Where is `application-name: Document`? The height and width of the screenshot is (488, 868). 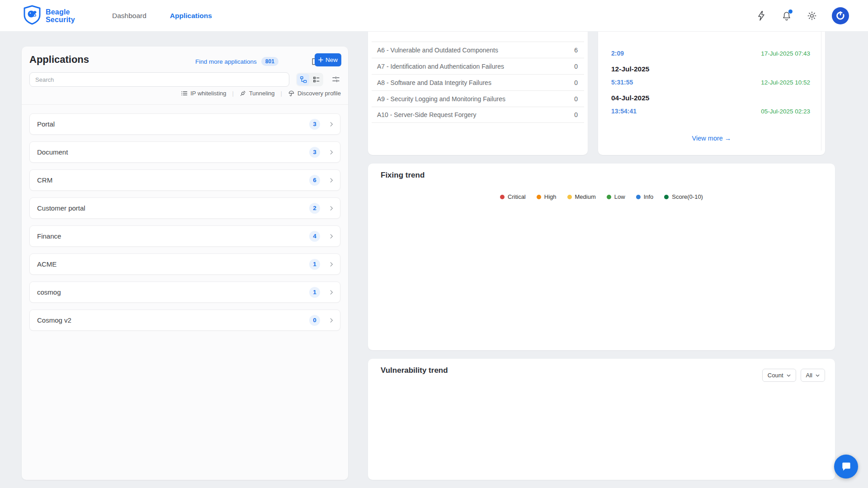 application-name: Document is located at coordinates (52, 152).